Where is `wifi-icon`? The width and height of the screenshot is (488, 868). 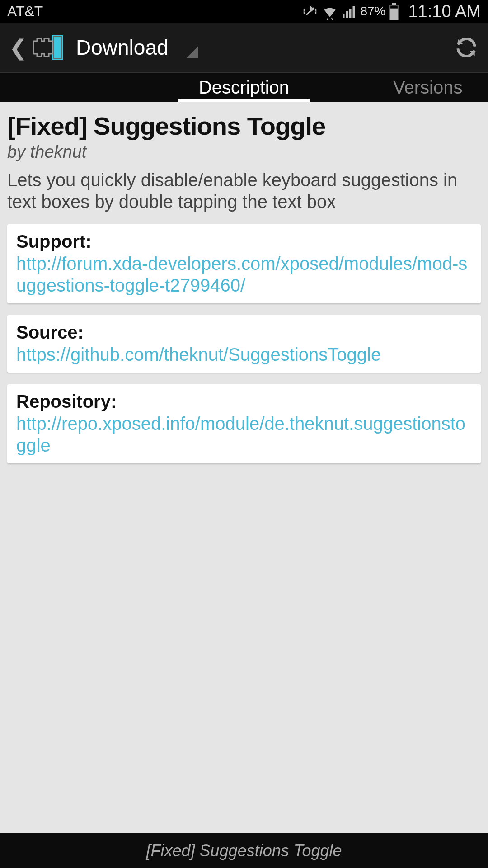 wifi-icon is located at coordinates (330, 11).